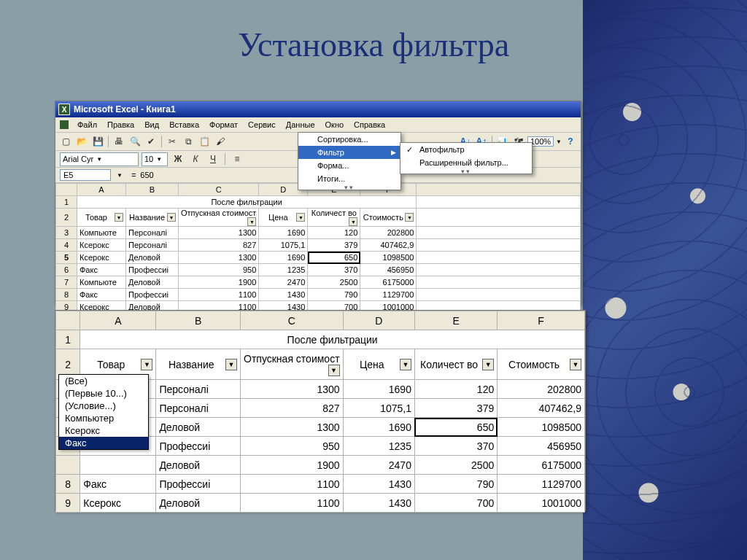  I want to click on underline-icon: Ч, so click(213, 159).